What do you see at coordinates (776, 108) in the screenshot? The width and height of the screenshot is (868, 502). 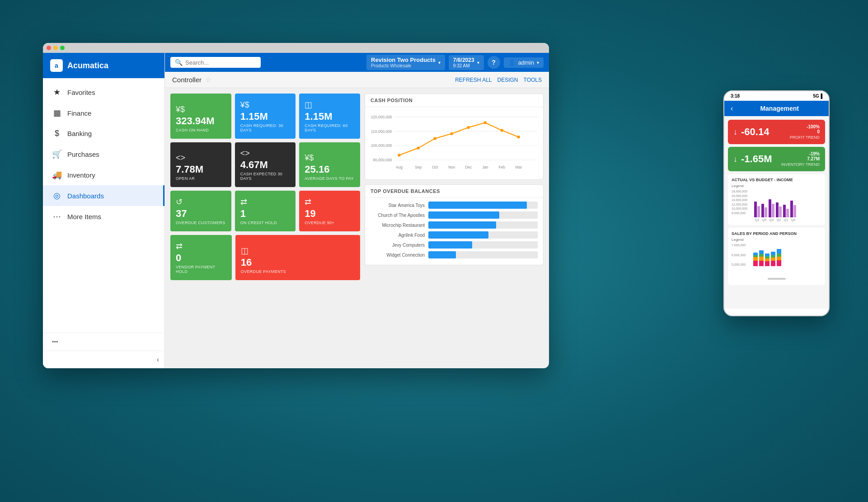 I see `phone-header: ‹ Management` at bounding box center [776, 108].